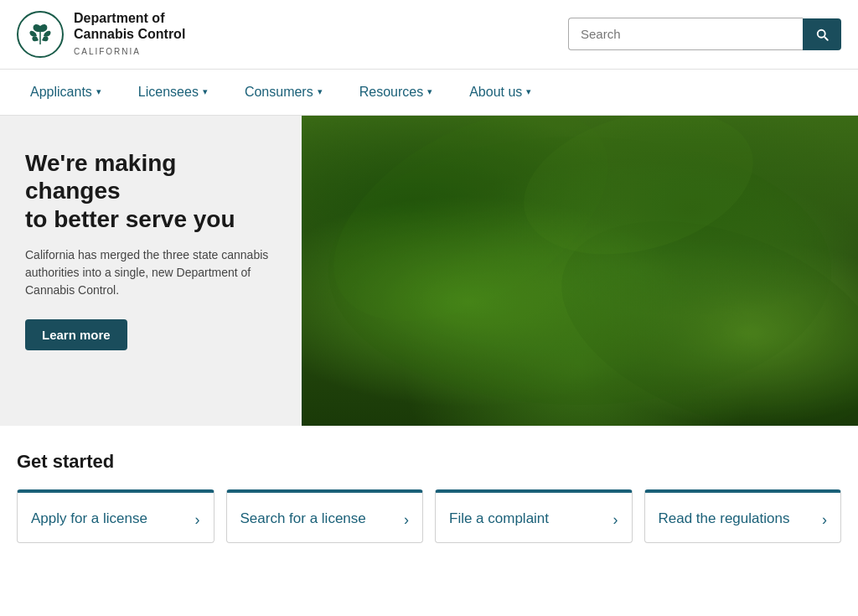 Image resolution: width=858 pixels, height=616 pixels. I want to click on logo-text: Department of Cannabis Control CALIFORNI…, so click(129, 34).